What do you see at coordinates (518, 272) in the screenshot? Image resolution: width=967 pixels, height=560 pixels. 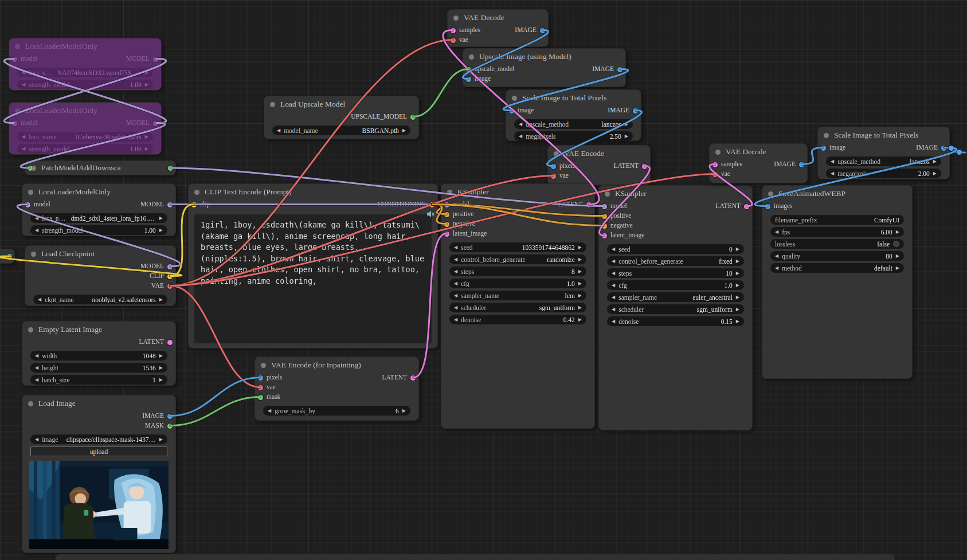 I see `widget-steps: ◀steps8▶` at bounding box center [518, 272].